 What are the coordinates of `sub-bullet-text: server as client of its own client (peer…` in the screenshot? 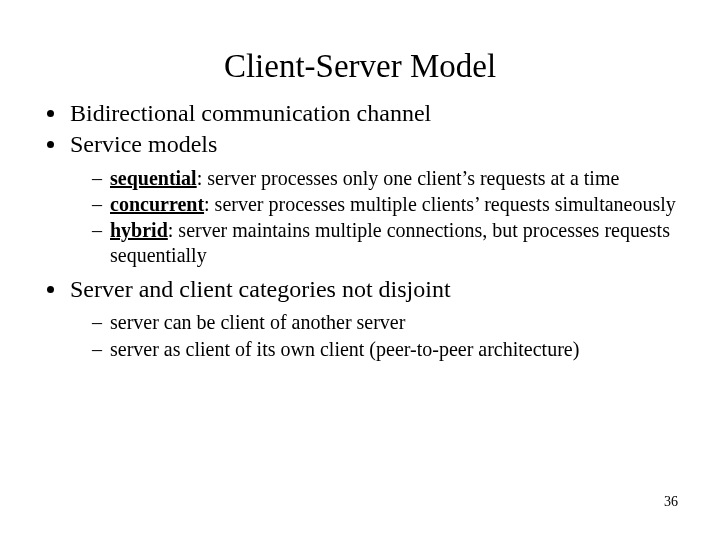 It's located at (344, 349).